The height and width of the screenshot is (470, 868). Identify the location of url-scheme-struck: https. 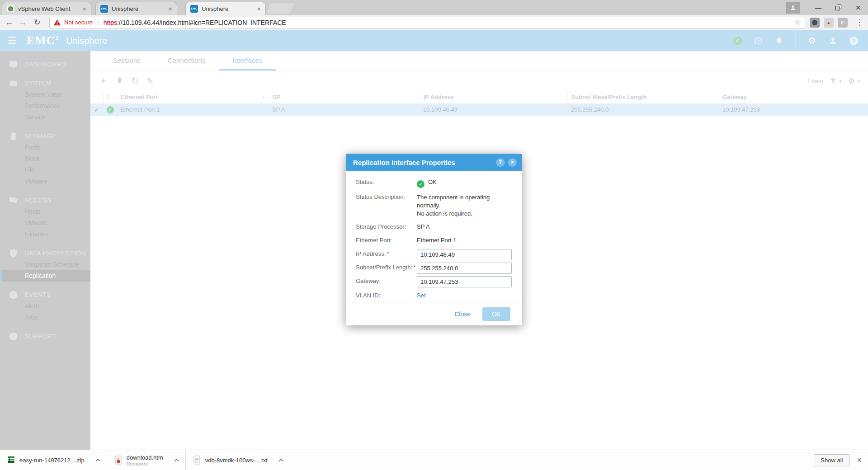
(110, 23).